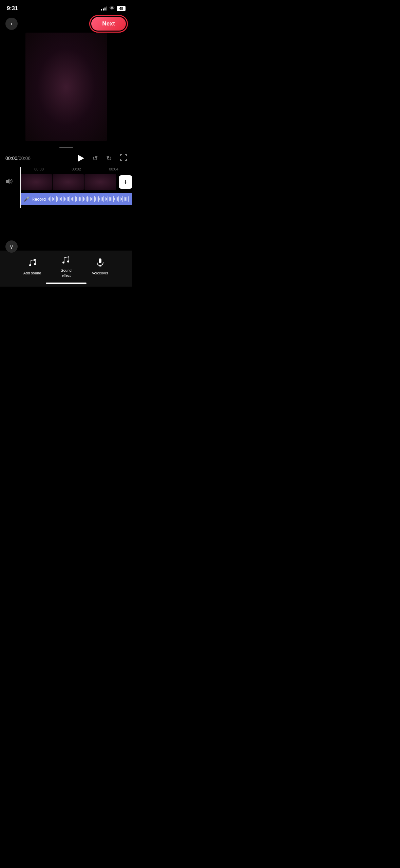 The height and width of the screenshot is (868, 400). Describe the element at coordinates (95, 158) in the screenshot. I see `rewind-icon: ↺` at that location.